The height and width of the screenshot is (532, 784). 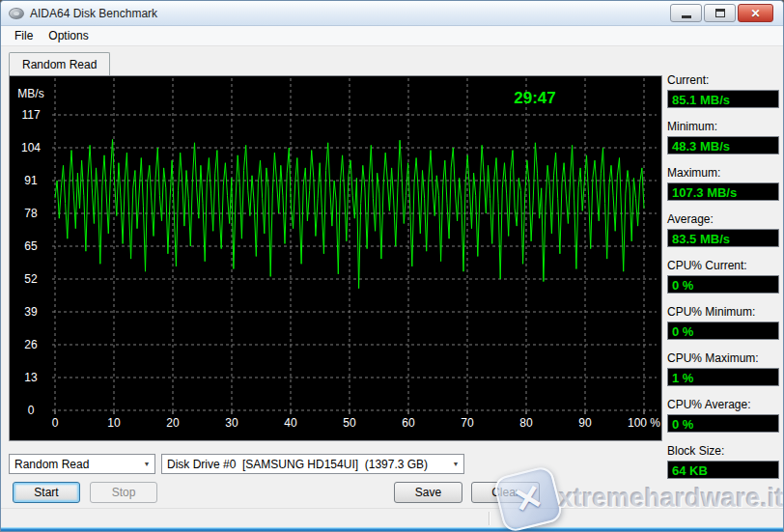 I want to click on close-icon: ✕, so click(x=755, y=14).